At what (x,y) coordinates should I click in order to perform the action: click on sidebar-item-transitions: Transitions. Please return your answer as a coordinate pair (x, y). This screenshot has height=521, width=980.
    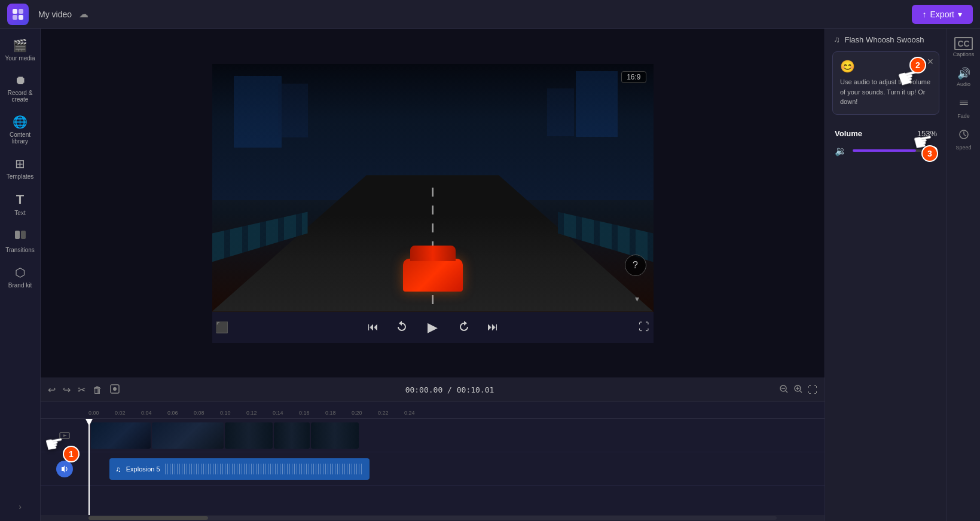
    Looking at the image, I should click on (20, 241).